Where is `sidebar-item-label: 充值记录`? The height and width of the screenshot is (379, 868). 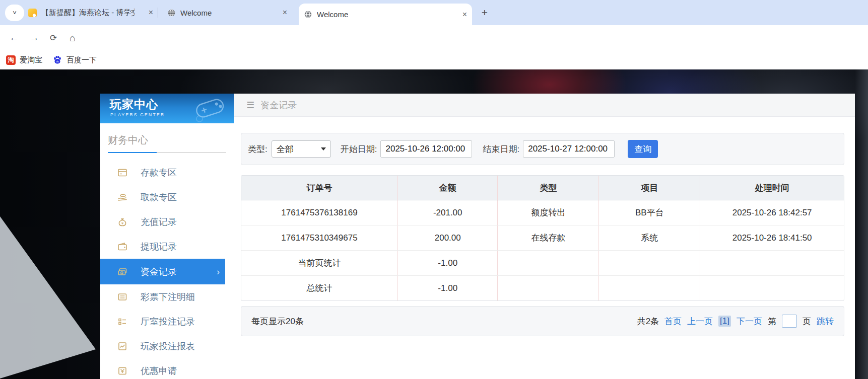
sidebar-item-label: 充值记录 is located at coordinates (159, 222).